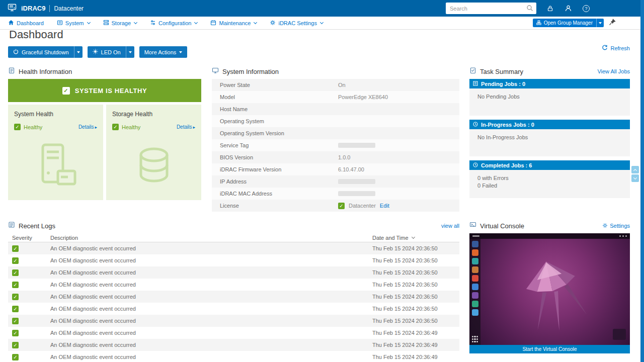  What do you see at coordinates (619, 334) in the screenshot?
I see `console-window-thumbnail` at bounding box center [619, 334].